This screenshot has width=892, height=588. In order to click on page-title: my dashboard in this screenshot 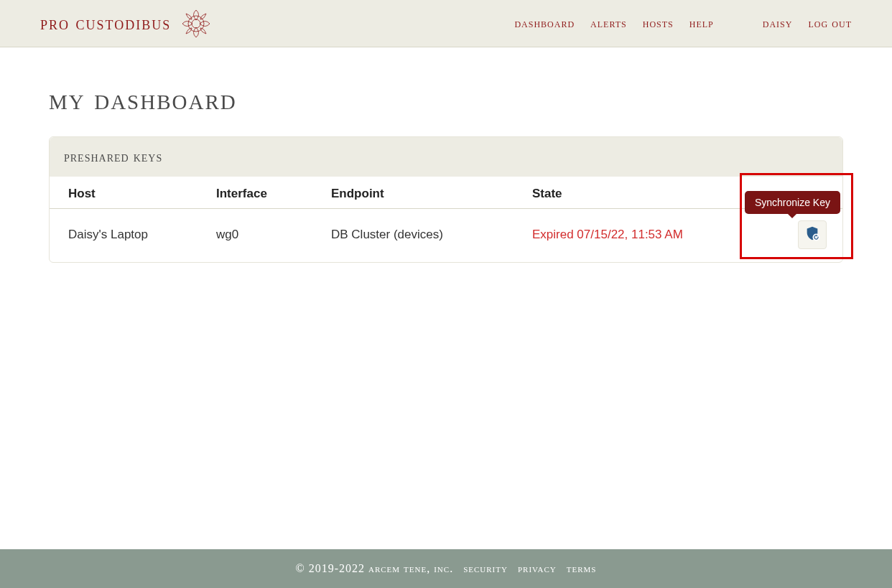, I will do `click(446, 99)`.